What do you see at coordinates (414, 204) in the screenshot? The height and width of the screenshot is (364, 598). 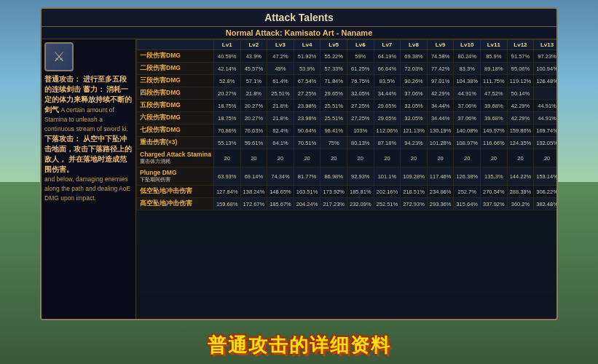 I see `row-value: 272.93%` at bounding box center [414, 204].